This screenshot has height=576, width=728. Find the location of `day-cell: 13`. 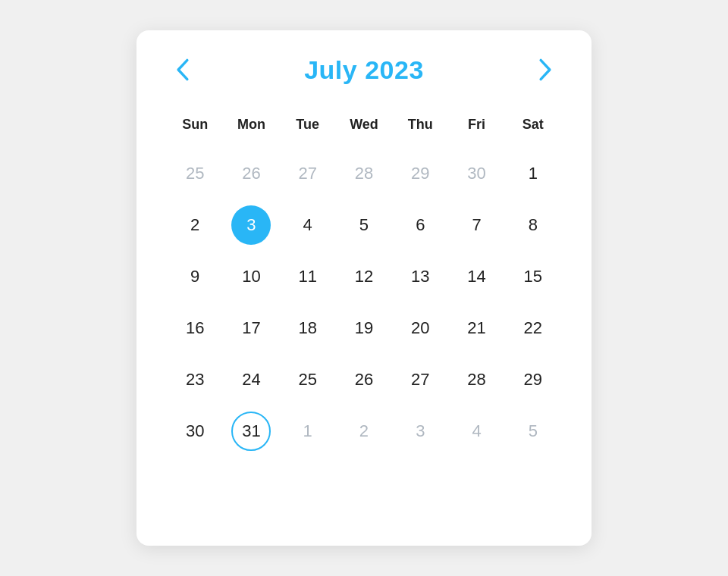

day-cell: 13 is located at coordinates (420, 277).